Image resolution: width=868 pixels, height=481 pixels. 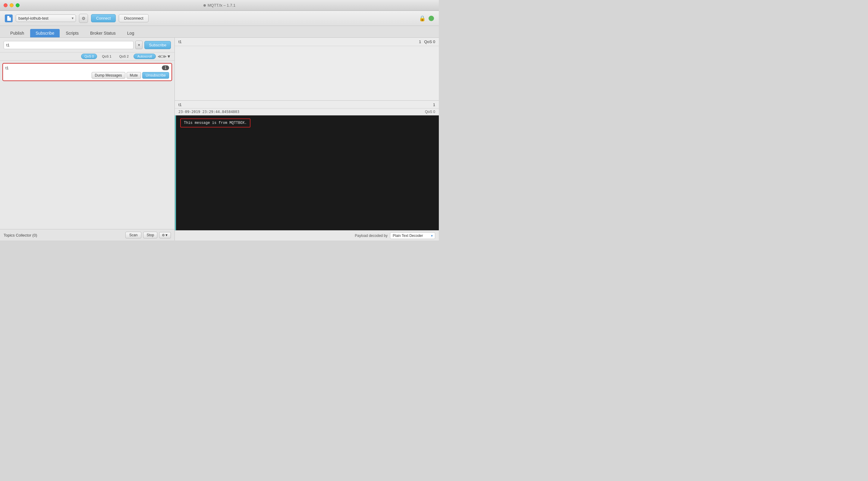 What do you see at coordinates (133, 18) in the screenshot?
I see `disconnect-button: Disconnect` at bounding box center [133, 18].